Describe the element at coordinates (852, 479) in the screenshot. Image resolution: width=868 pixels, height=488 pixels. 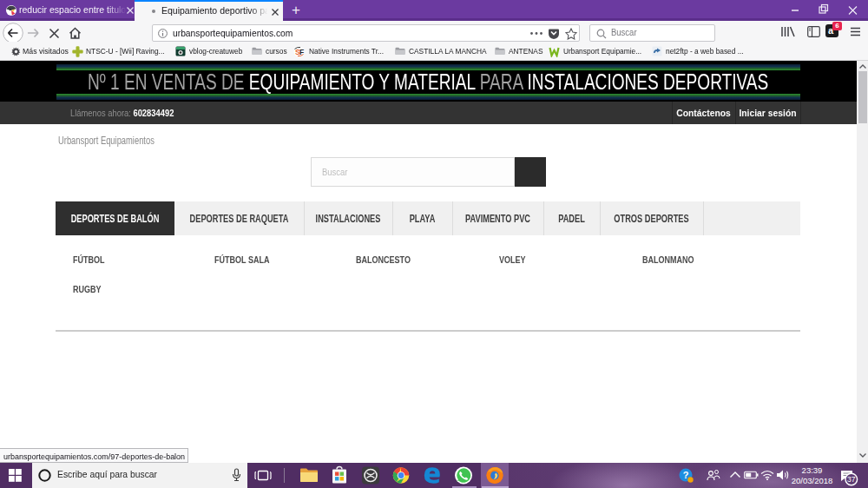
I see `svg-text: 37` at that location.